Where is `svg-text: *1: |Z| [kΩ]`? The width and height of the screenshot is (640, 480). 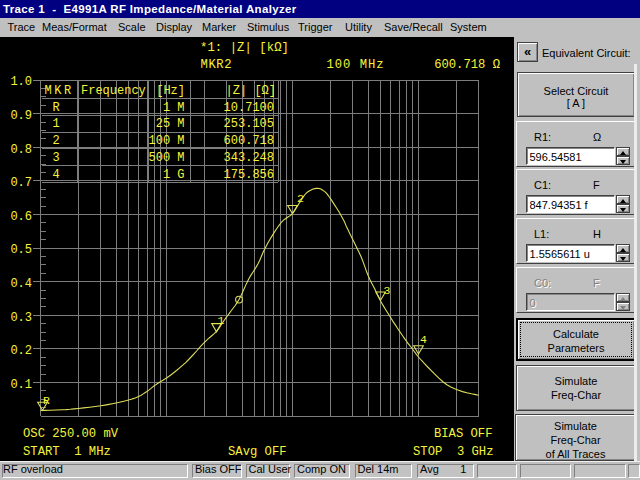 svg-text: *1: |Z| [kΩ] is located at coordinates (244, 48).